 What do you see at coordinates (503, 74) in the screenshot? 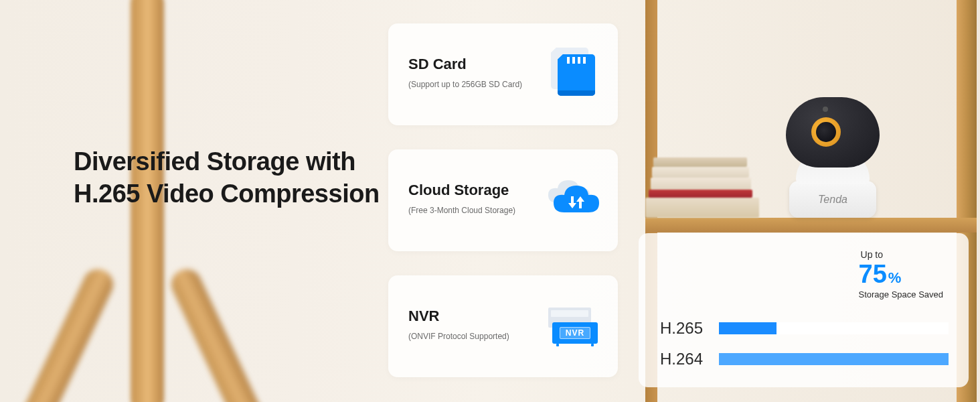
I see `card-sd: SD Card (Support up to 256GB SD Card)` at bounding box center [503, 74].